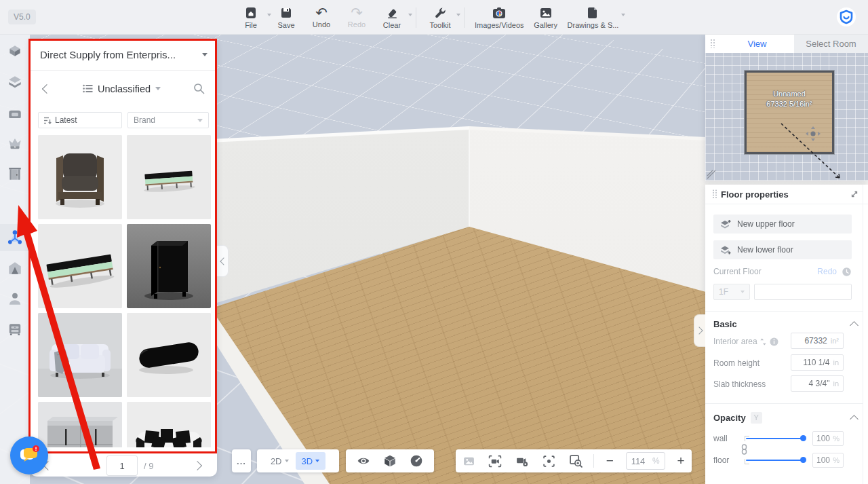 The image size is (868, 484). I want to click on product-thumb-mint-bench-small, so click(169, 177).